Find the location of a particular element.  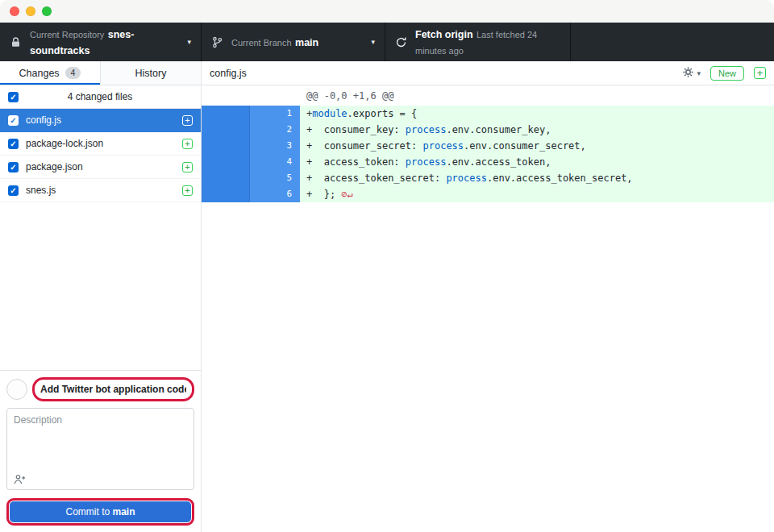

diff-line: 2+ consumer_key: process.env.consumer_ke… is located at coordinates (488, 130).